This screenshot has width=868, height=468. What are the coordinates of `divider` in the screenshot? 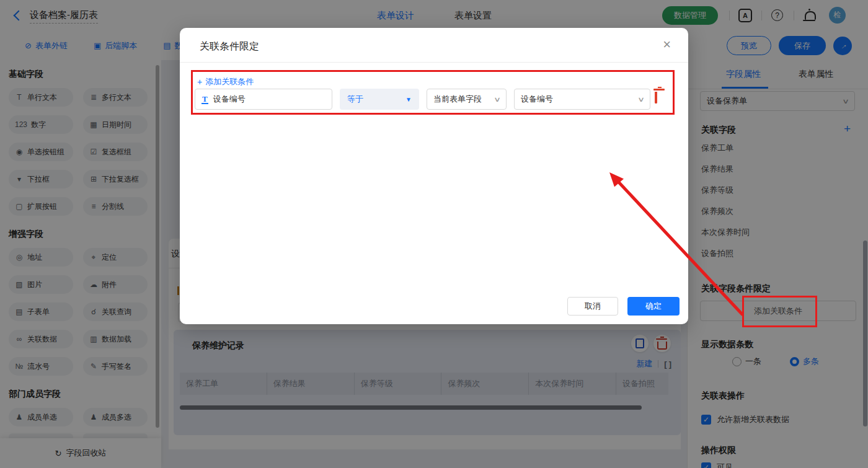 It's located at (434, 62).